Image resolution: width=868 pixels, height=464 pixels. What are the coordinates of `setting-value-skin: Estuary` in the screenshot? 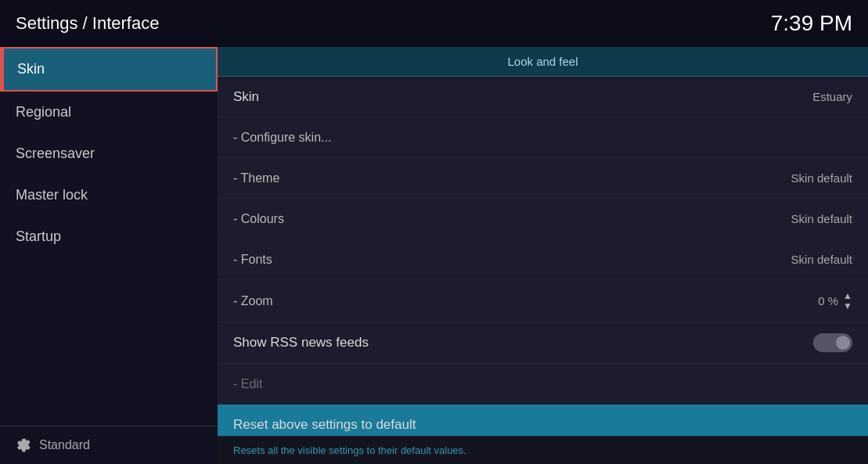 It's located at (833, 97).